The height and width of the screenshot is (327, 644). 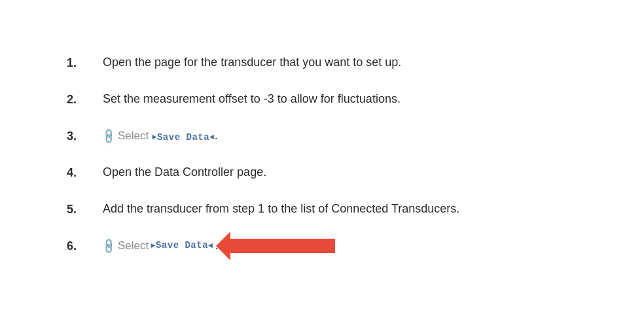 I want to click on arrow-body, so click(x=283, y=246).